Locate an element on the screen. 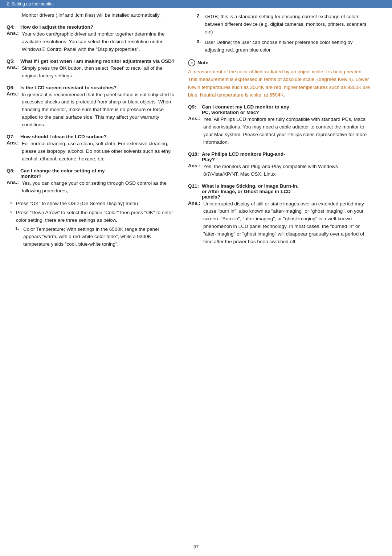 This screenshot has width=392, height=556. qa-block-q4: Q4: How do I adjust the resolution? Ans.… is located at coordinates (92, 39).